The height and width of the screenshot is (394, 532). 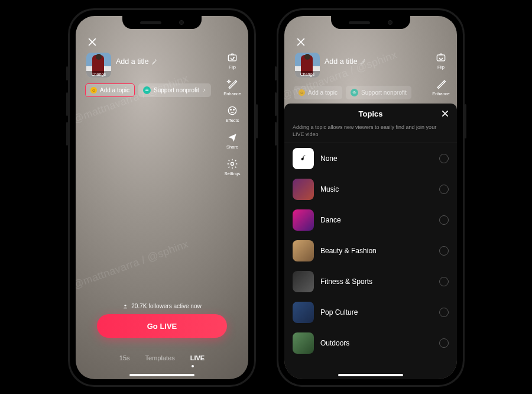 What do you see at coordinates (377, 282) in the screenshot?
I see `topic-label: Fitness & Sports` at bounding box center [377, 282].